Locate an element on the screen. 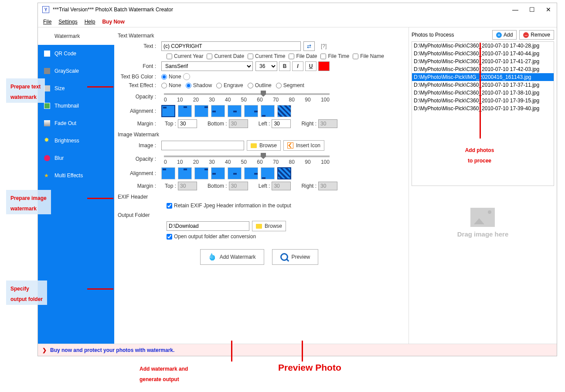  effect-label: Segment is located at coordinates (294, 85).